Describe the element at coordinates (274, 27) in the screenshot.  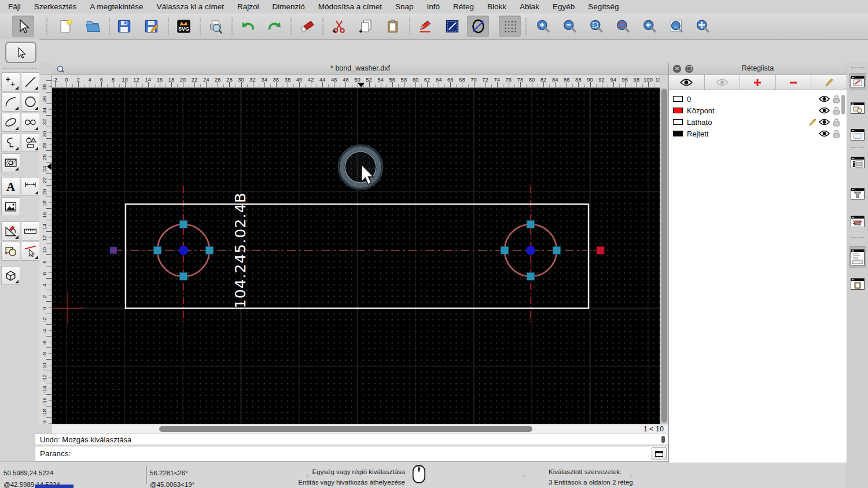
I see `redo-button` at that location.